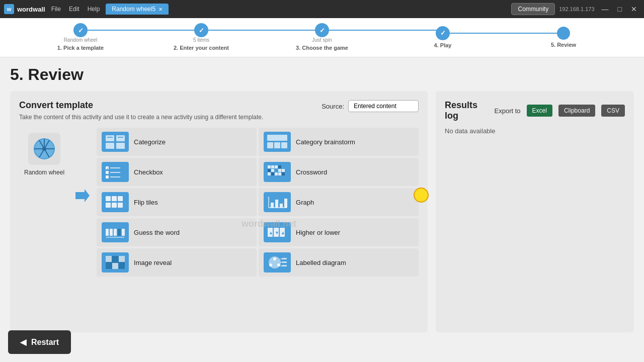 This screenshot has height=362, width=644. I want to click on step-3-sublabel: Just spin, so click(322, 40).